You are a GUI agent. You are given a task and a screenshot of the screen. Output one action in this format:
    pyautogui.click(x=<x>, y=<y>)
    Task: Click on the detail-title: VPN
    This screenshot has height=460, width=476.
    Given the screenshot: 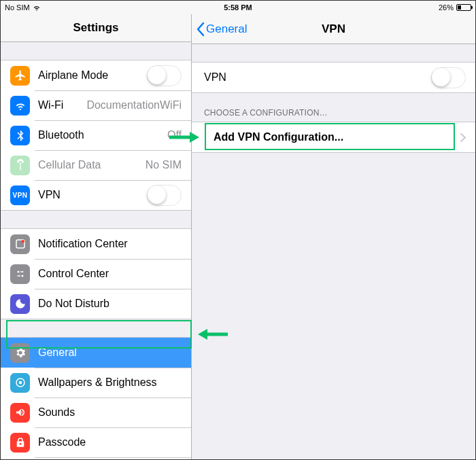 What is the action you would take?
    pyautogui.click(x=333, y=29)
    